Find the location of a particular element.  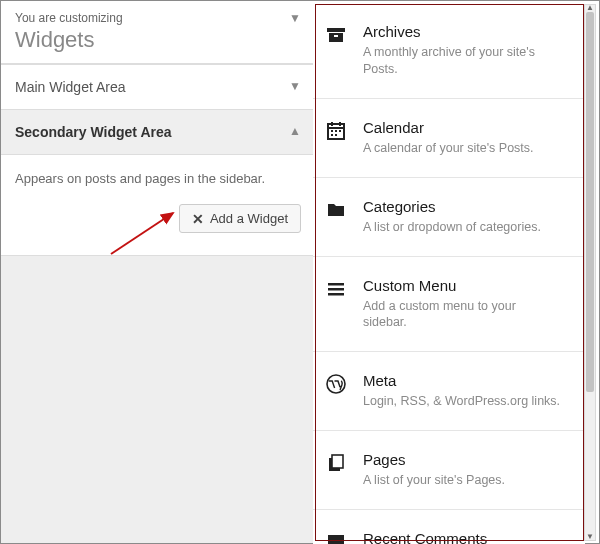

widget-desc: Login, RSS, & WordPress.org links. is located at coordinates (462, 402).